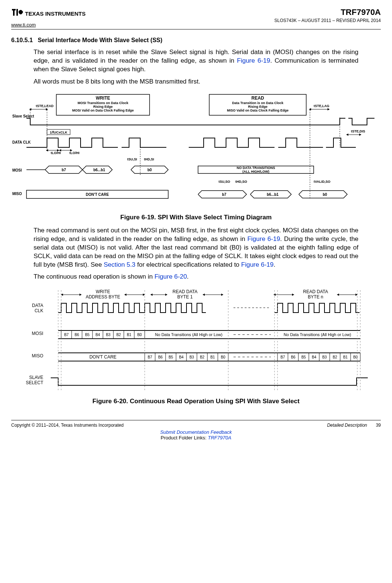  Describe the element at coordinates (196, 430) in the screenshot. I see `page-footer: Copyright © 2011–2014, Texas Instruments…` at that location.